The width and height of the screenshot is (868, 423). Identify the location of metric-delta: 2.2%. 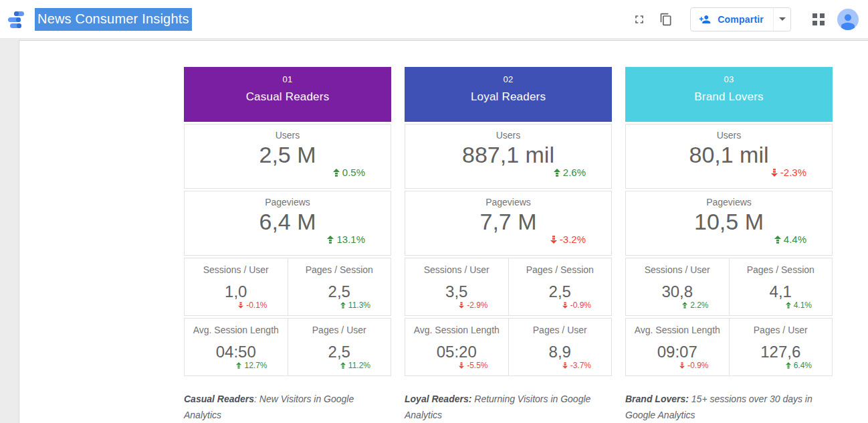
(677, 305).